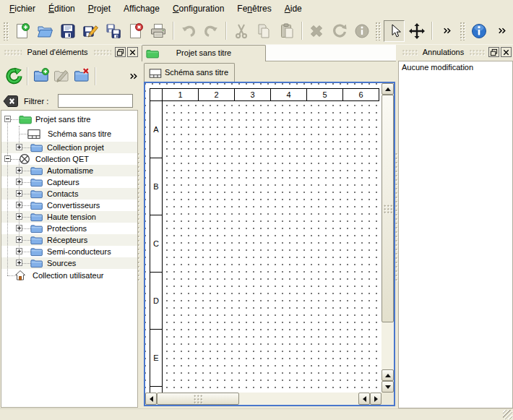 This screenshot has width=513, height=420. What do you see at coordinates (293, 9) in the screenshot?
I see `menu-item-aide: Aide` at bounding box center [293, 9].